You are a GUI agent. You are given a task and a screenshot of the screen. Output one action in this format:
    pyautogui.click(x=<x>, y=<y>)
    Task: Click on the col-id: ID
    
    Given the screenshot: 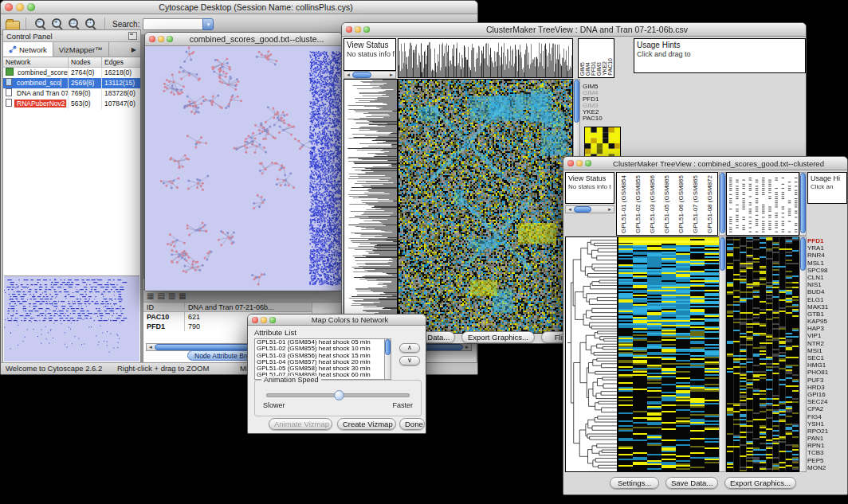 What is the action you would take?
    pyautogui.click(x=164, y=307)
    